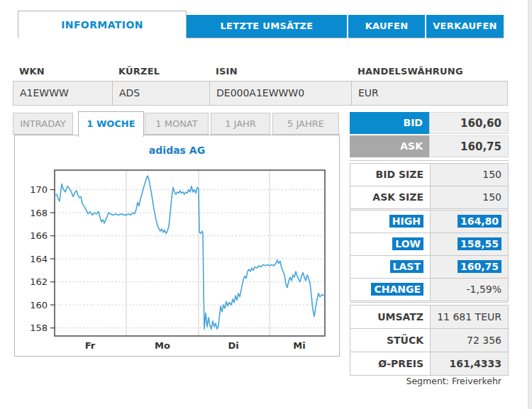 The height and width of the screenshot is (409, 532). I want to click on last-label: LAST, so click(390, 267).